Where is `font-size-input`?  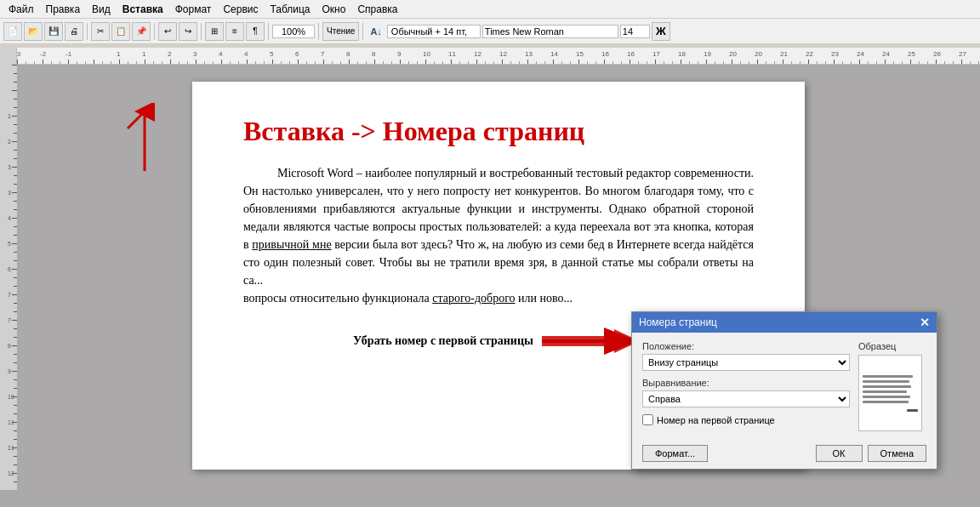 font-size-input is located at coordinates (635, 31).